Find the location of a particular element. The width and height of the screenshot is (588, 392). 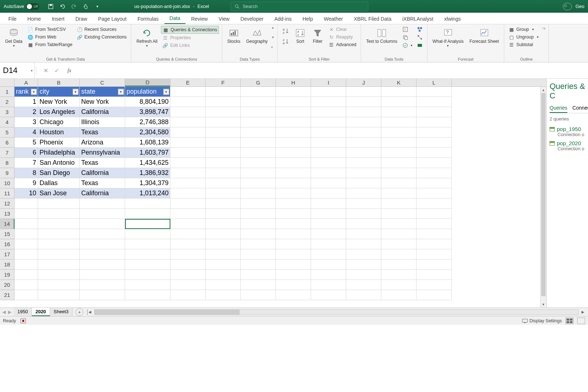

cell-L14 is located at coordinates (434, 224).